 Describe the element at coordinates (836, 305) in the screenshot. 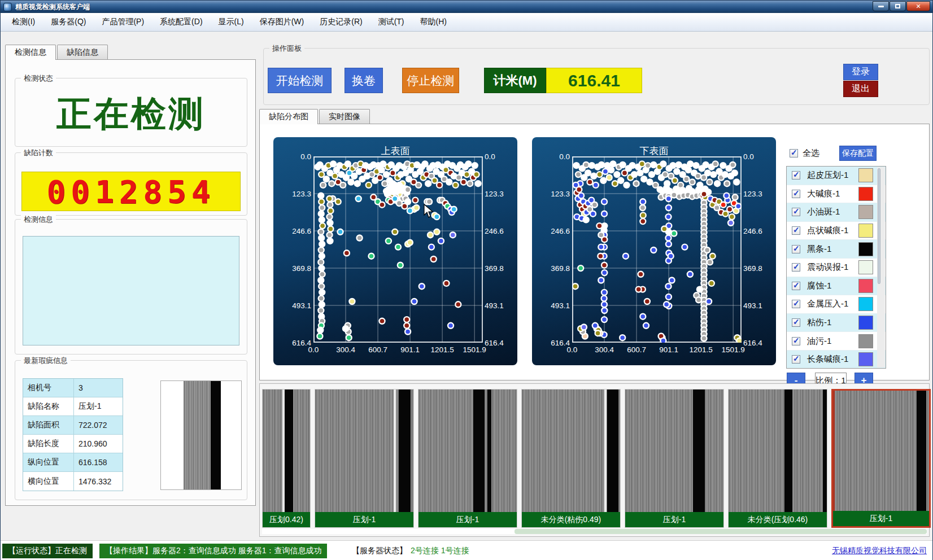

I see `legend-item: 金属压入-1` at that location.